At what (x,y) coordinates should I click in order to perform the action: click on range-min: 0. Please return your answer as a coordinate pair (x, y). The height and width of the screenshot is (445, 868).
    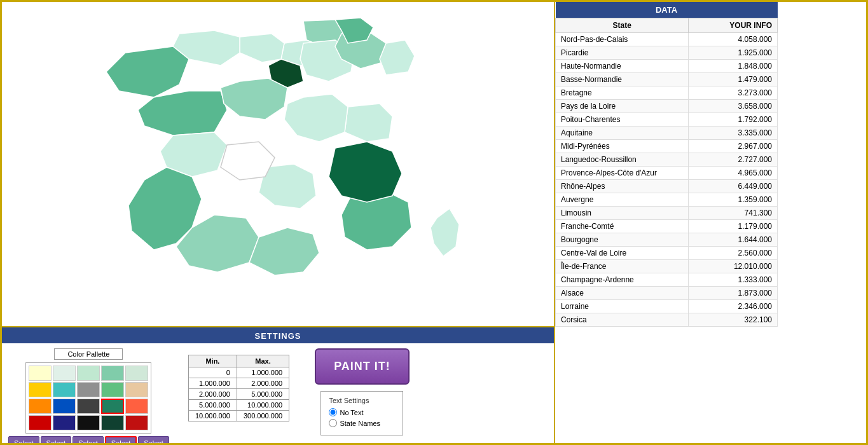
    Looking at the image, I should click on (212, 373).